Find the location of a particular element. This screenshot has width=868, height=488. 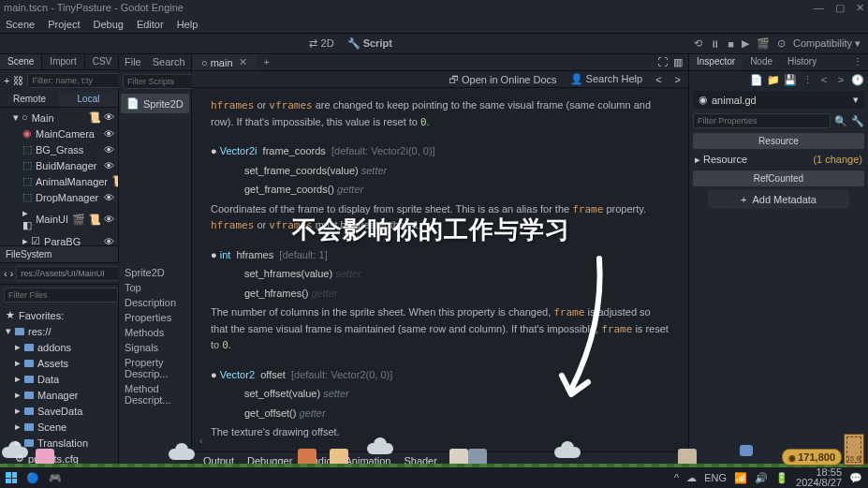

section-resource-row: ▸ Resource(1 change) is located at coordinates (779, 159).